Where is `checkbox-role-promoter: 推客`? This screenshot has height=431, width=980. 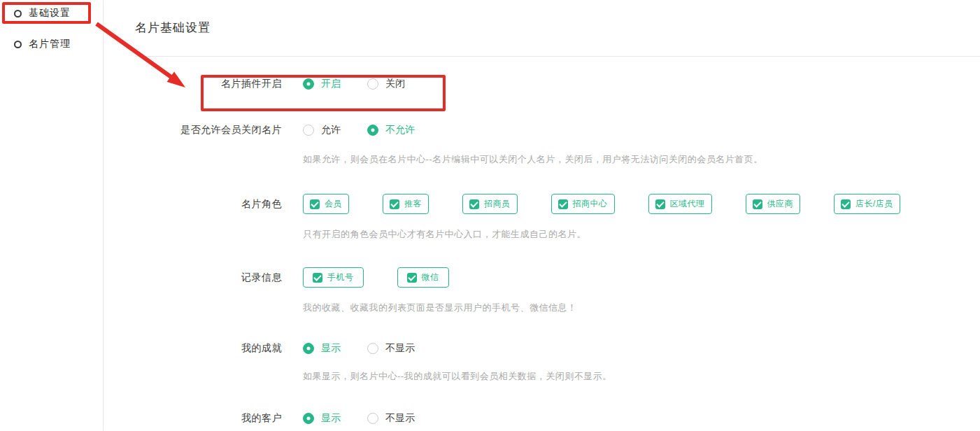 checkbox-role-promoter: 推客 is located at coordinates (406, 204).